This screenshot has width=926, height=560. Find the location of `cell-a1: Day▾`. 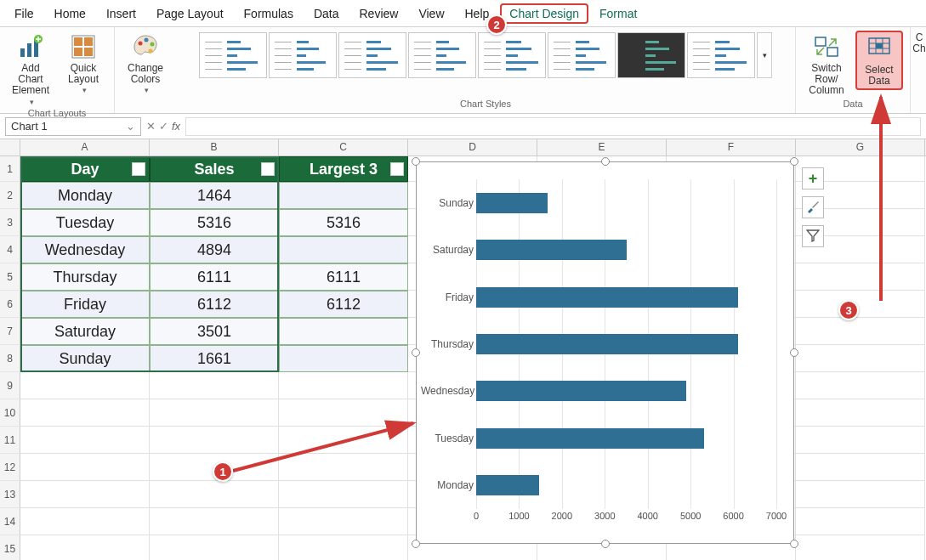

cell-a1: Day▾ is located at coordinates (85, 169).